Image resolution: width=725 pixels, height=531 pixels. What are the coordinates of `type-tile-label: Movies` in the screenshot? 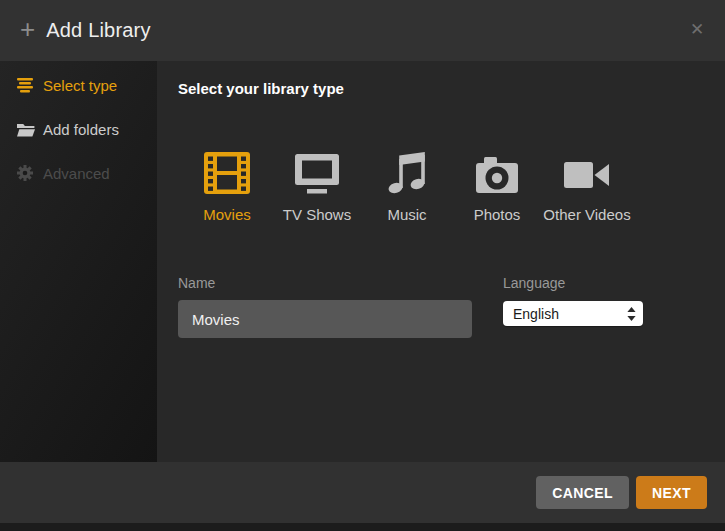 It's located at (227, 214).